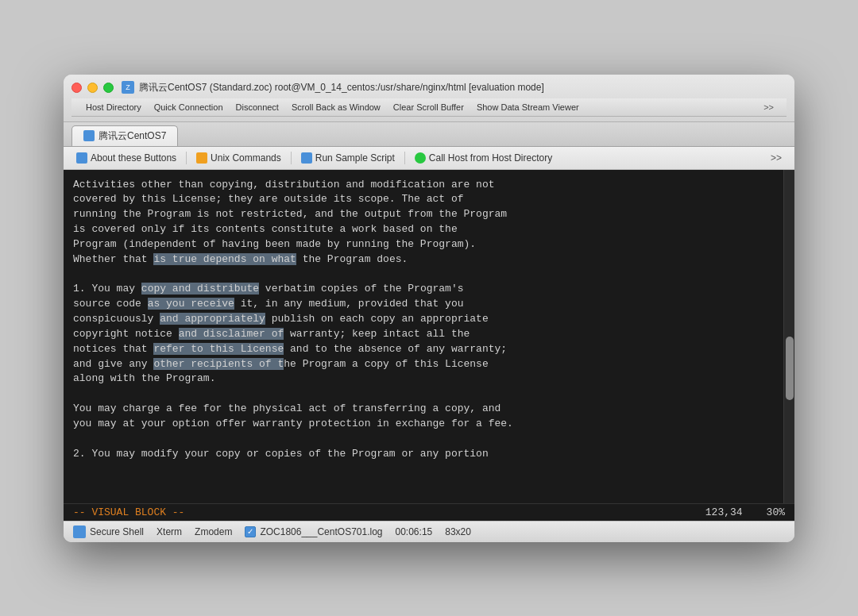 The width and height of the screenshot is (858, 616). Describe the element at coordinates (133, 158) in the screenshot. I see `btn-about-label: About these Buttons` at that location.